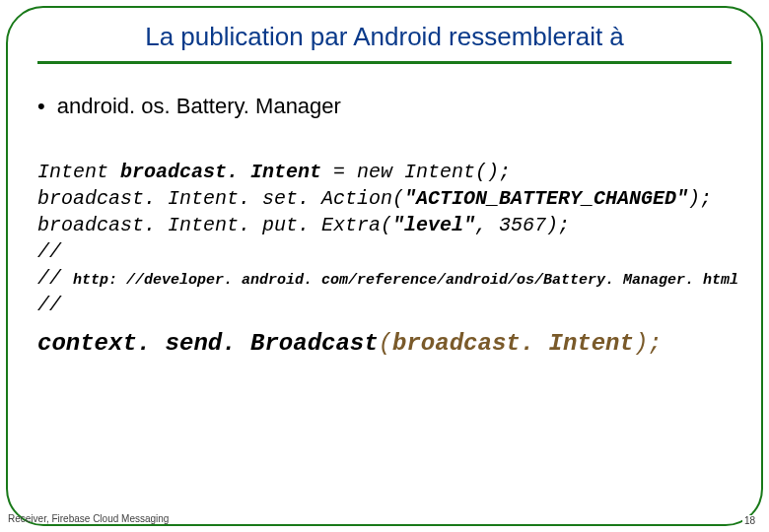 The image size is (769, 532). I want to click on code-l2b: "ACTION_BATTERY_CHANGED", so click(546, 199).